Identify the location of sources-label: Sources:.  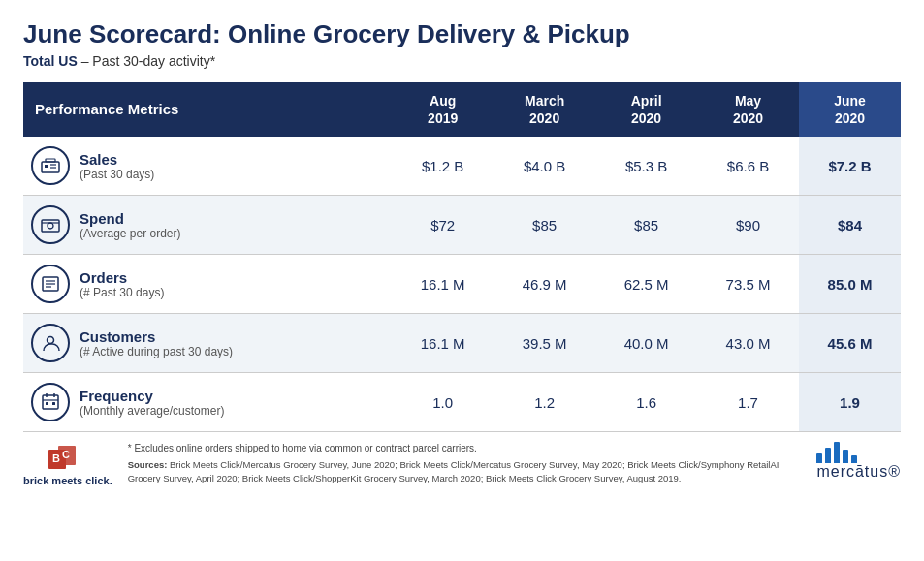
(147, 465).